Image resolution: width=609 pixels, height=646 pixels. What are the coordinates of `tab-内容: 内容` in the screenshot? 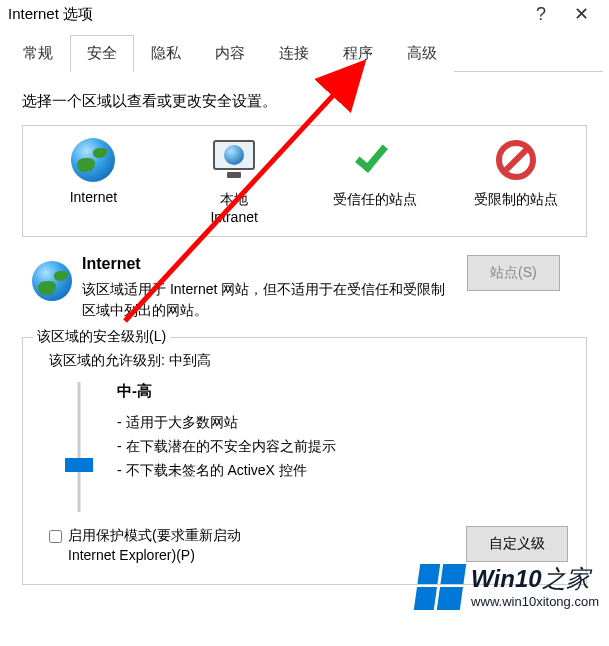 It's located at (230, 54).